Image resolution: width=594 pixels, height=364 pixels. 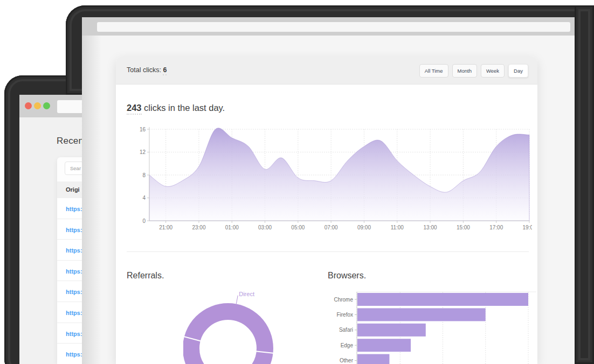 I want to click on address-bar, so click(x=334, y=27).